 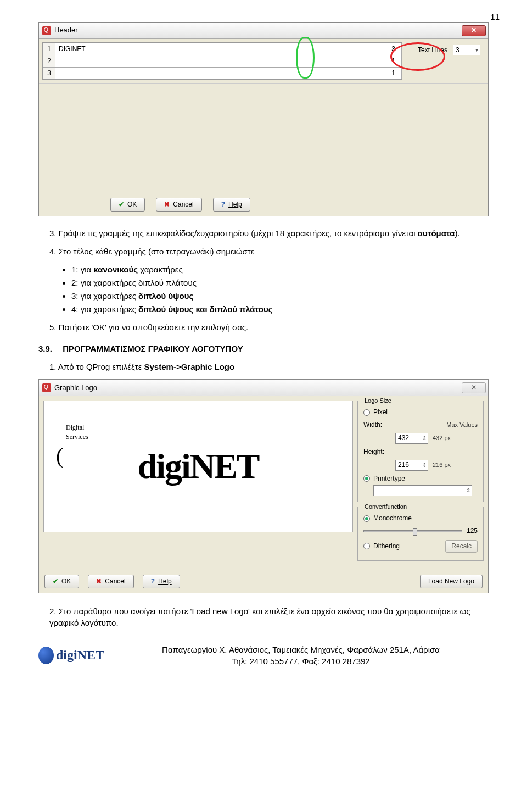 What do you see at coordinates (77, 432) in the screenshot?
I see `logo-small-text: Digital Services` at bounding box center [77, 432].